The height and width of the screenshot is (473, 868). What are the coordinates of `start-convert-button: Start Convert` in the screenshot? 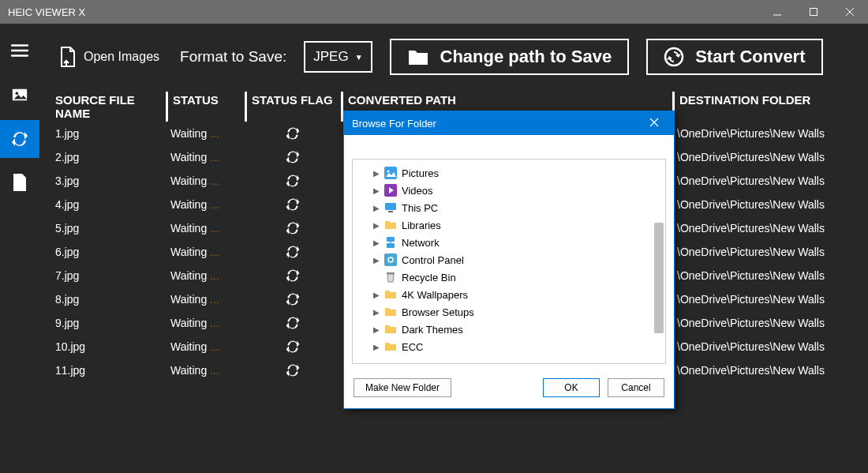 It's located at (734, 57).